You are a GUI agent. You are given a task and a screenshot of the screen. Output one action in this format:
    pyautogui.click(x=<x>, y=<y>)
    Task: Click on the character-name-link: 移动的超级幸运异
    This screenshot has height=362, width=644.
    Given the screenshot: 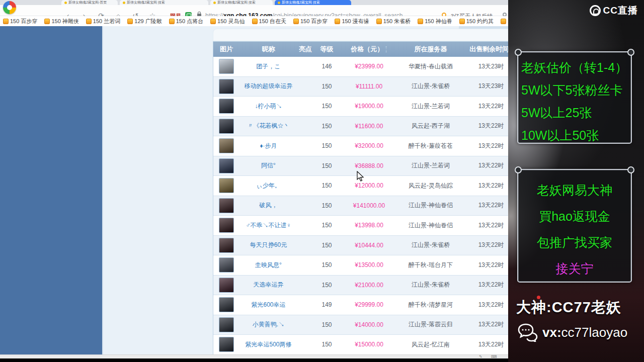 What is the action you would take?
    pyautogui.click(x=269, y=86)
    